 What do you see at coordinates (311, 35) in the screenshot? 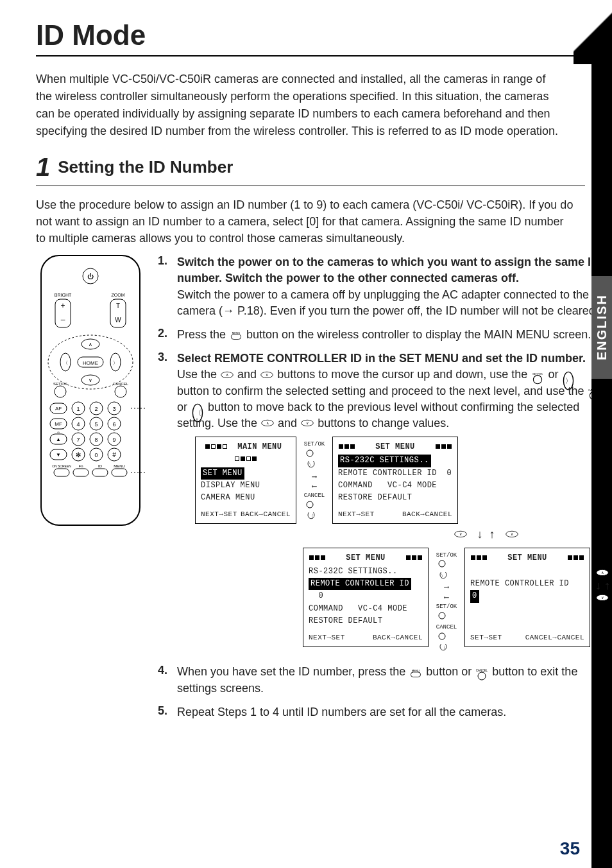
I see `page-title: ID Mode` at bounding box center [311, 35].